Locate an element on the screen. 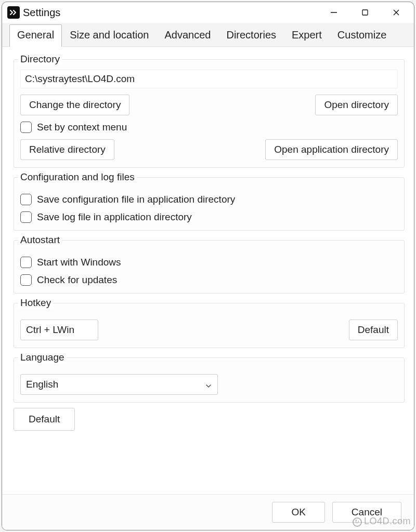  group-language: Language English is located at coordinates (209, 380).